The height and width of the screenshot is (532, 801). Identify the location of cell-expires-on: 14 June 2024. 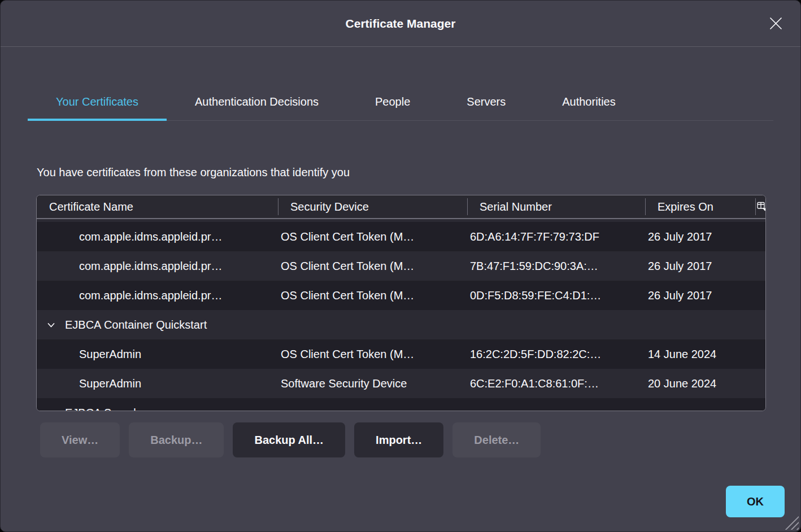
(700, 355).